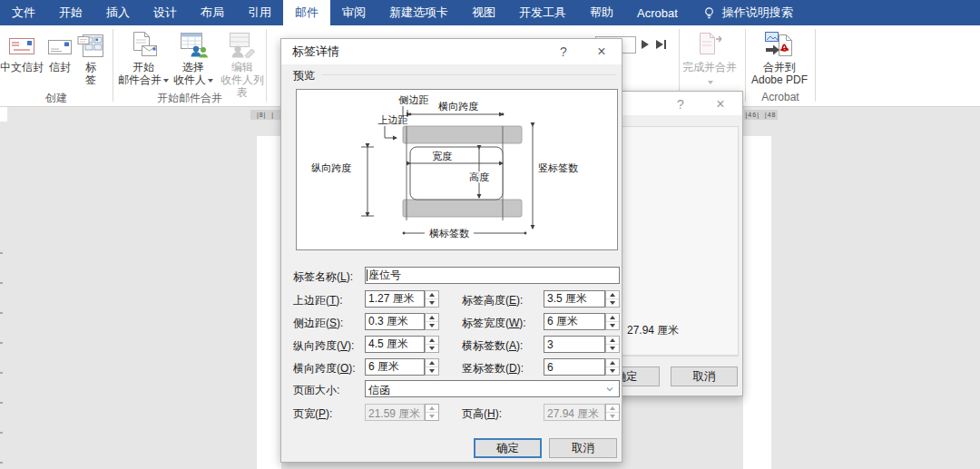  I want to click on tab-acrobat: Acrobat, so click(657, 13).